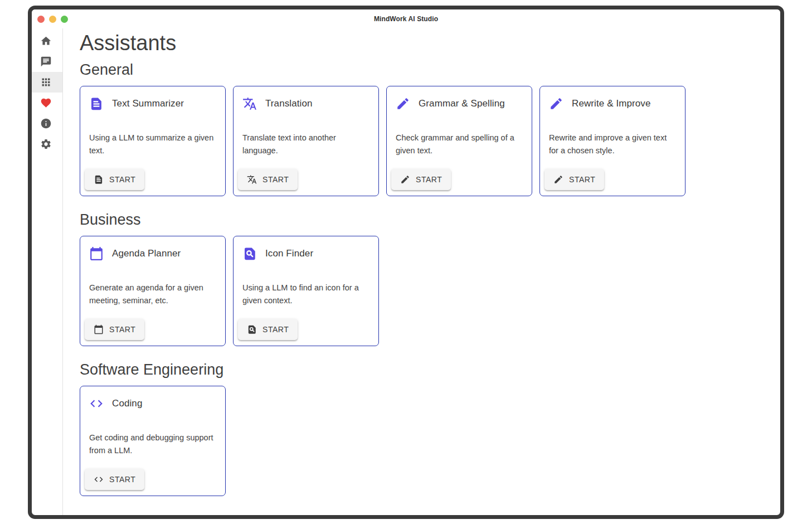  Describe the element at coordinates (153, 144) in the screenshot. I see `card-description: Using a LLM to summarize a given text.` at that location.